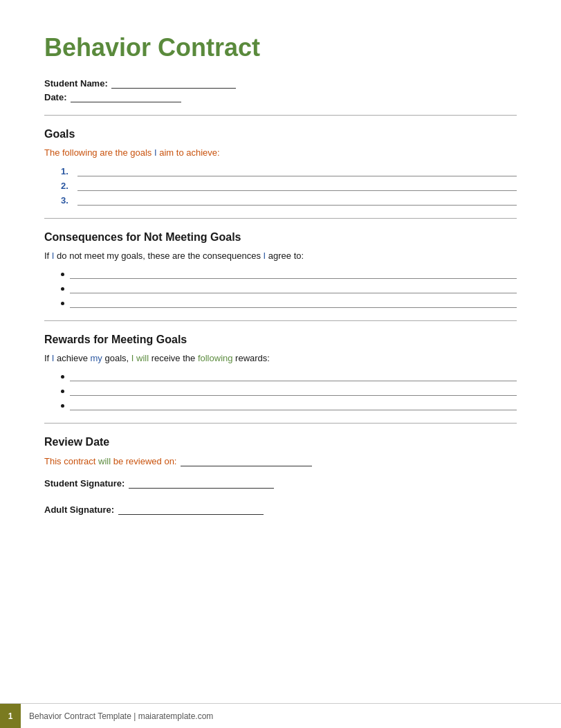 This screenshot has height=728, width=561. I want to click on consequences-section: Consequences for Not Meeting Goals If I …, so click(281, 270).